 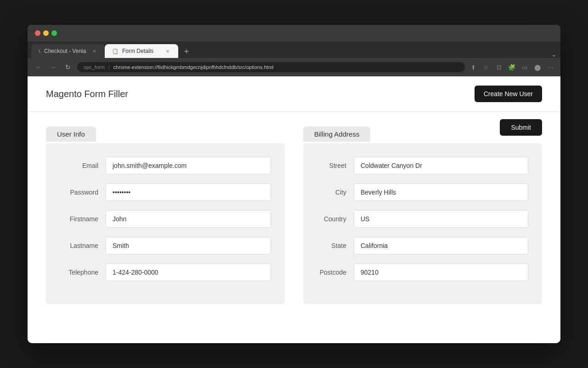 What do you see at coordinates (94, 51) in the screenshot?
I see `tab-checkout-close: ✕` at bounding box center [94, 51].